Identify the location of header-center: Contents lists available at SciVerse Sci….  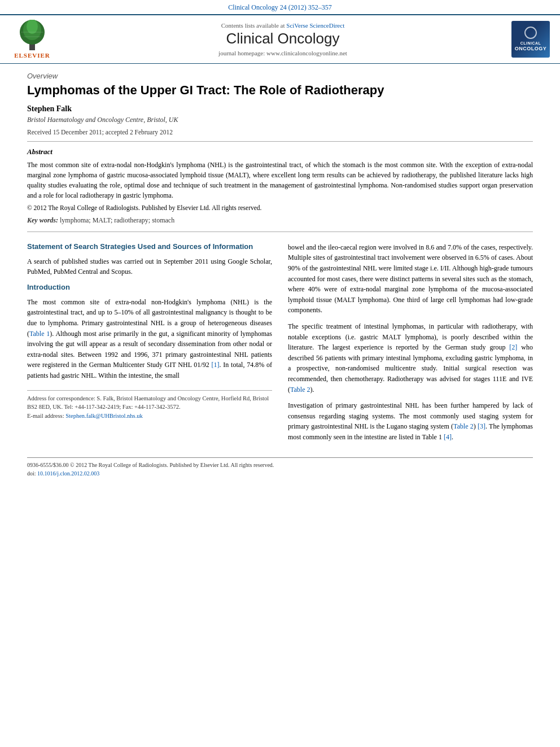
(283, 40).